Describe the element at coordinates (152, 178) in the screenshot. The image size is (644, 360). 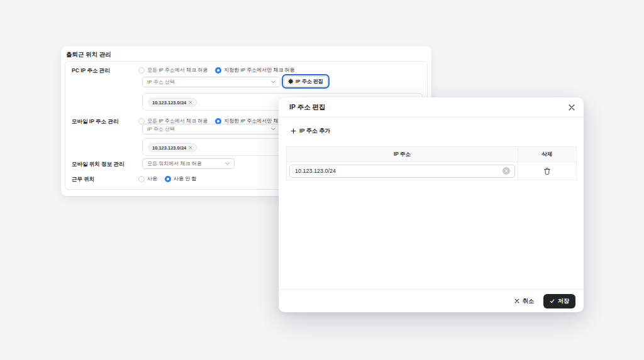
I see `radio-label: 사용` at that location.